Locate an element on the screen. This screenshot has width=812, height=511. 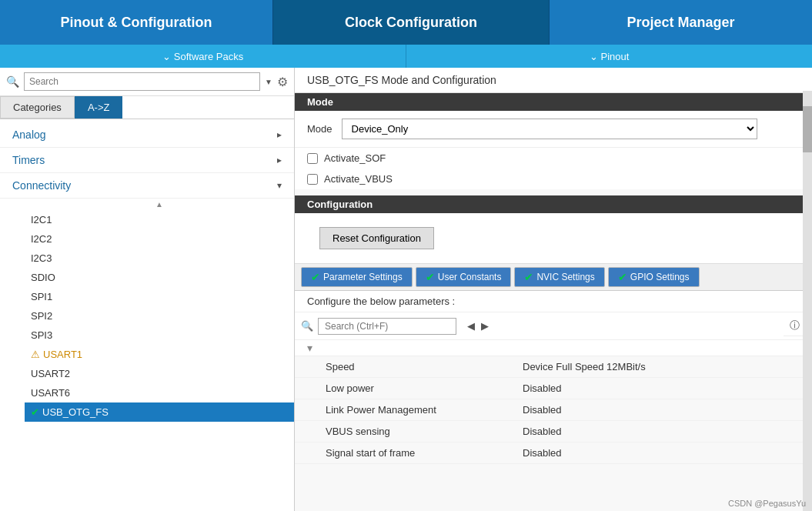
tab-gpio-settings: ✔ GPIO Settings is located at coordinates (654, 277).